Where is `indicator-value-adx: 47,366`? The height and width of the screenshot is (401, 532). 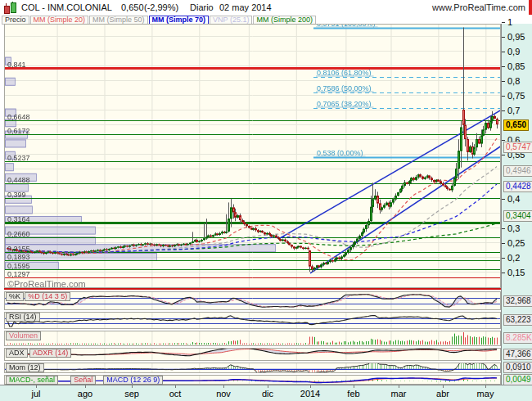 indicator-value-adx: 47,366 is located at coordinates (517, 354).